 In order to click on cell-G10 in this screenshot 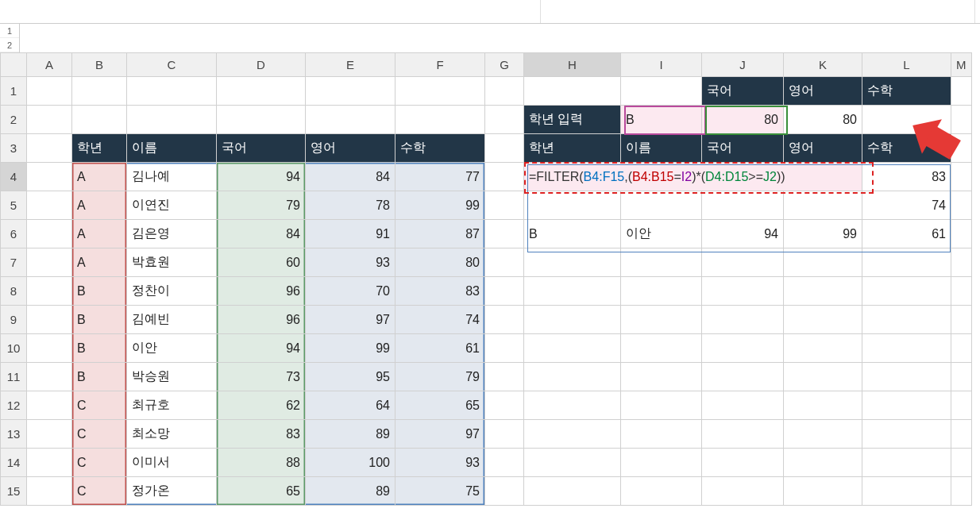, I will do `click(505, 349)`.